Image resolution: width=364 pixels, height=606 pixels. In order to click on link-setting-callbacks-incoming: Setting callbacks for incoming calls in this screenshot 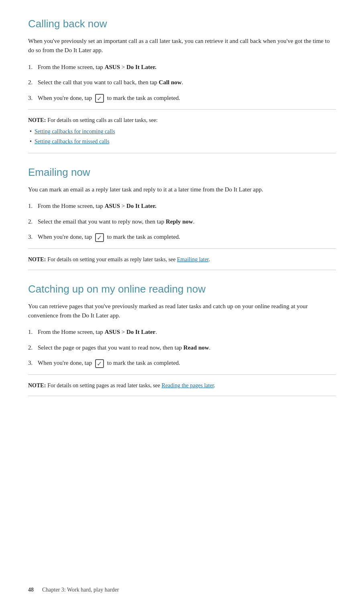, I will do `click(75, 132)`.